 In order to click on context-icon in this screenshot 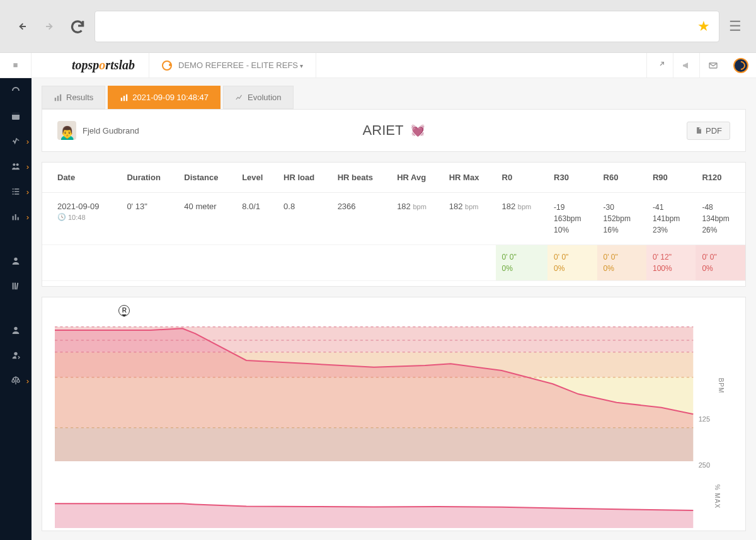, I will do `click(167, 66)`.